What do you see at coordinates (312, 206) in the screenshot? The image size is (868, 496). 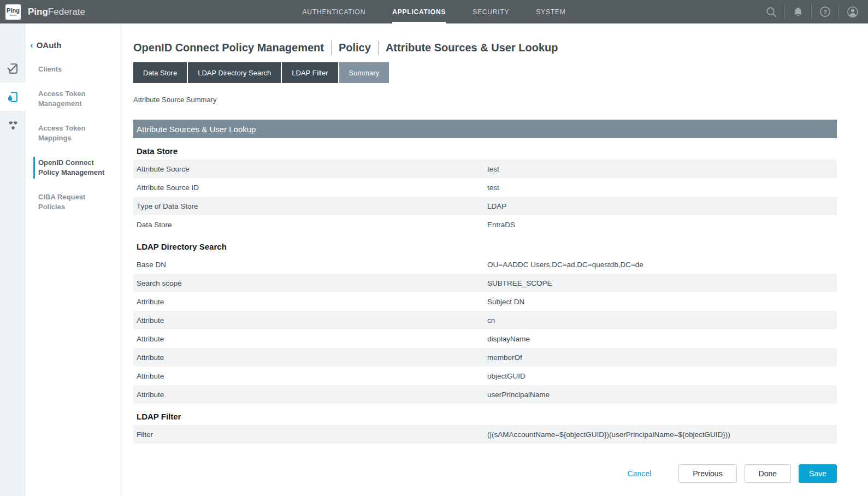 I see `row-label: Type of Data Store` at bounding box center [312, 206].